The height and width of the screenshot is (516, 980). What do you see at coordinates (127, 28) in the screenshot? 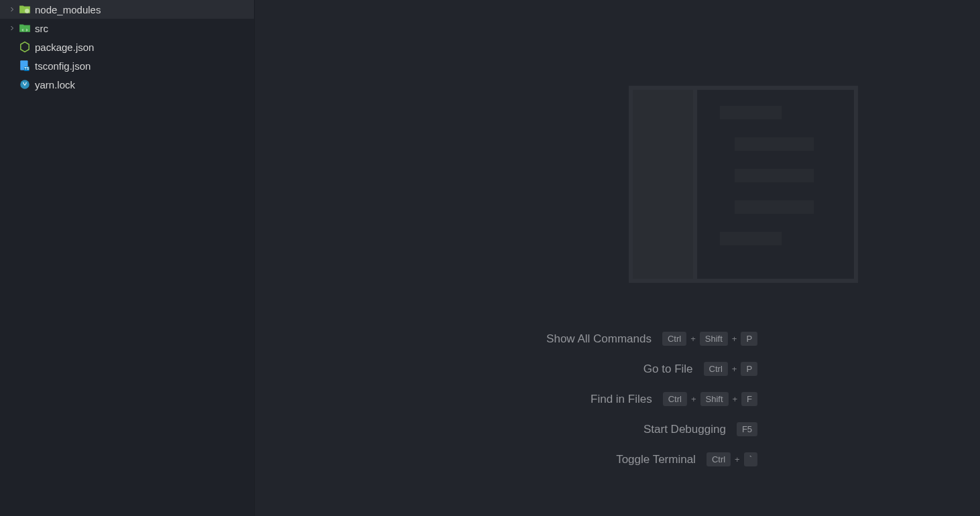
I see `tree-item-src: src` at bounding box center [127, 28].